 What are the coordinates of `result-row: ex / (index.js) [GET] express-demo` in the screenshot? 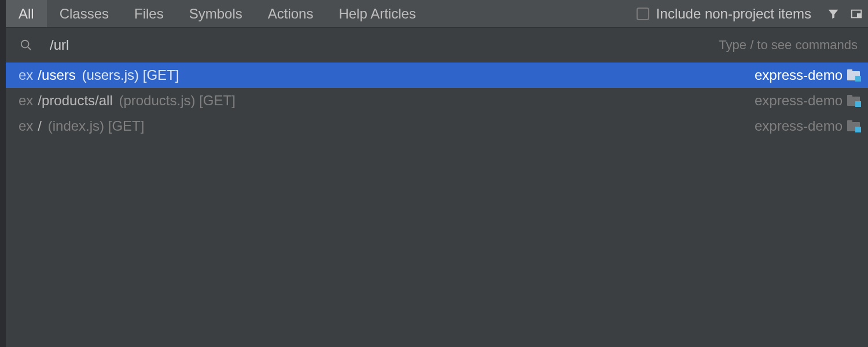 It's located at (437, 126).